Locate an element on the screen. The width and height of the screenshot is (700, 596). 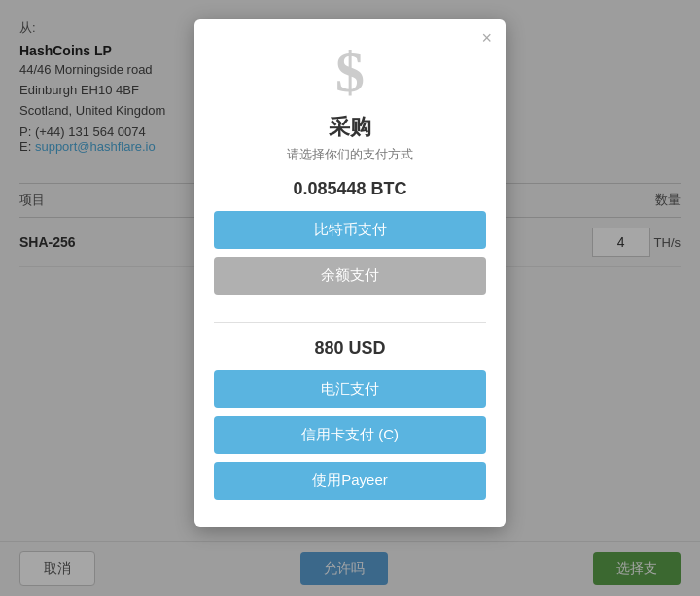
dollar-icon: $ is located at coordinates (350, 72).